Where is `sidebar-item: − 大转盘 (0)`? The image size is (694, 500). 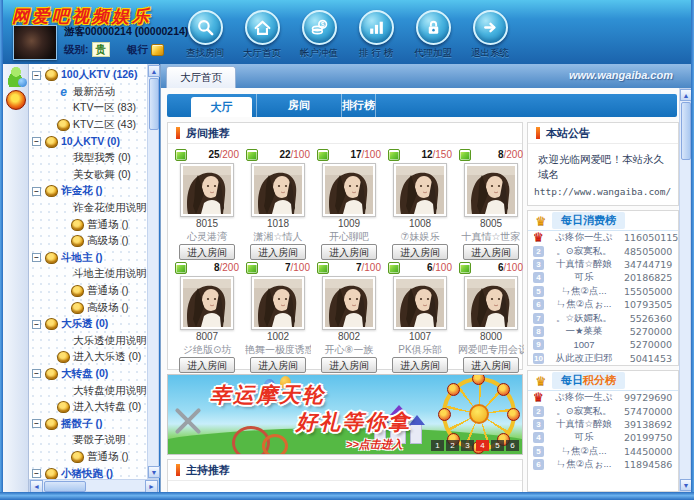
sidebar-item: − 大转盘 (0) is located at coordinates (88, 374).